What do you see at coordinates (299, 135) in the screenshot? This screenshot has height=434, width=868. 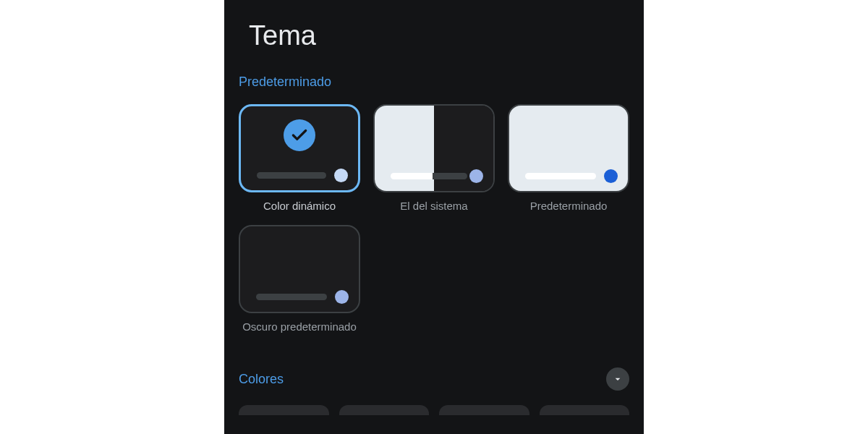 I see `check-icon` at bounding box center [299, 135].